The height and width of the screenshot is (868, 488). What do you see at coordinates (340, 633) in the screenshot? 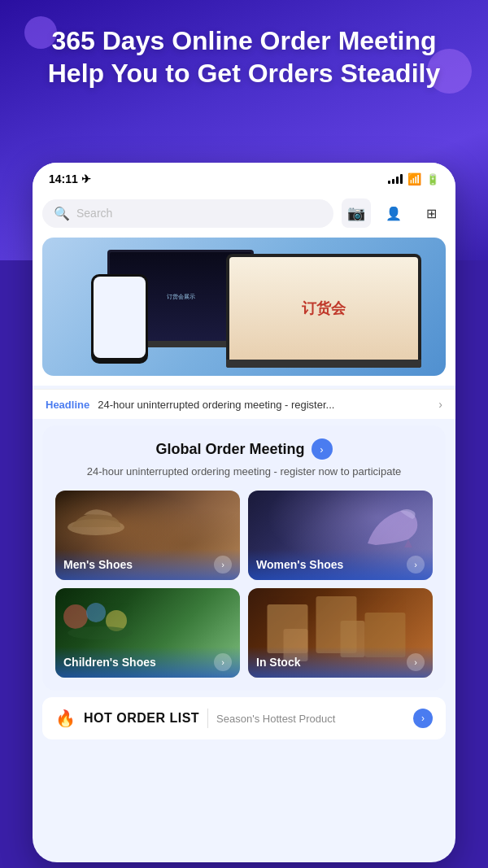
I see `product-card-in-stock: In Stock ›` at bounding box center [340, 633].